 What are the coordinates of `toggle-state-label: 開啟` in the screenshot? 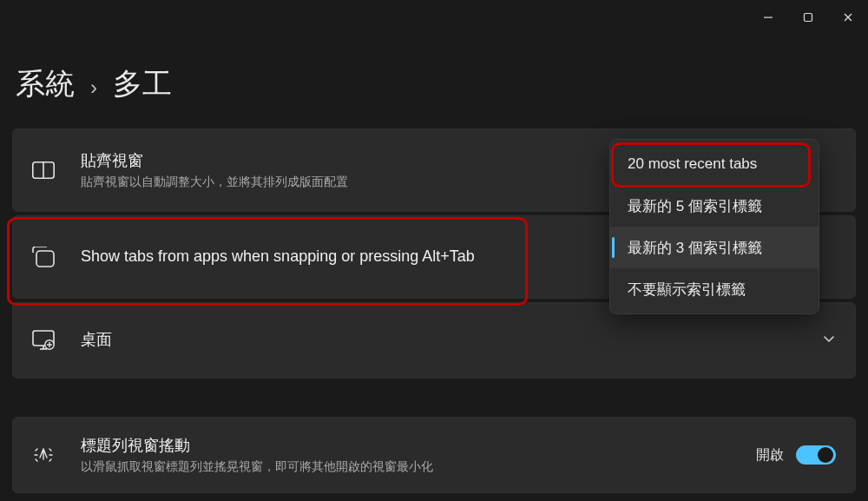 It's located at (770, 455).